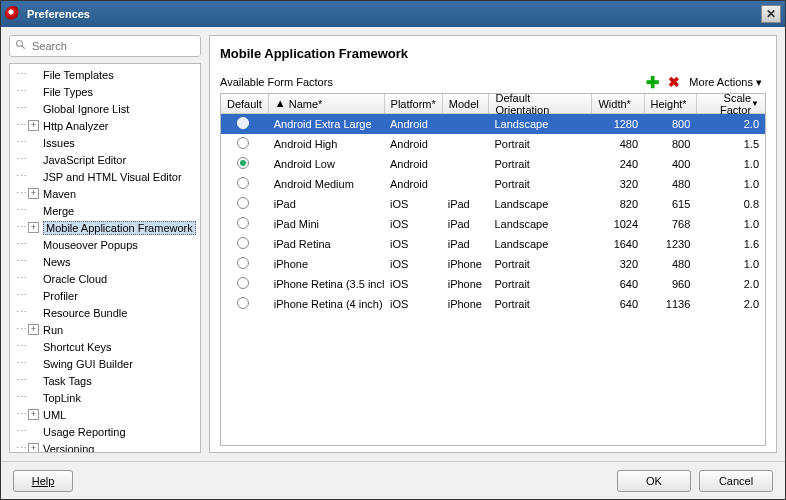 The width and height of the screenshot is (786, 500). What do you see at coordinates (327, 104) in the screenshot?
I see `col-name: ▲Name*` at bounding box center [327, 104].